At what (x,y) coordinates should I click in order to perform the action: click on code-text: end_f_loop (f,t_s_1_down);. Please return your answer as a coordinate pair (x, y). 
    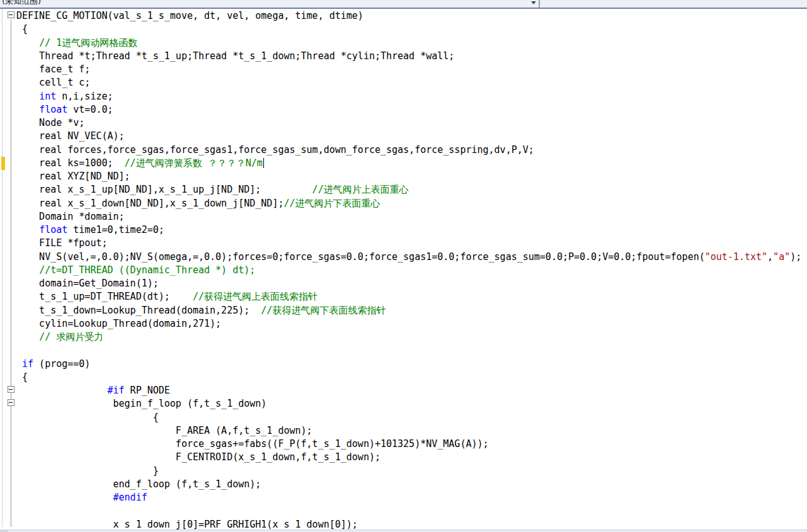
    Looking at the image, I should click on (139, 484).